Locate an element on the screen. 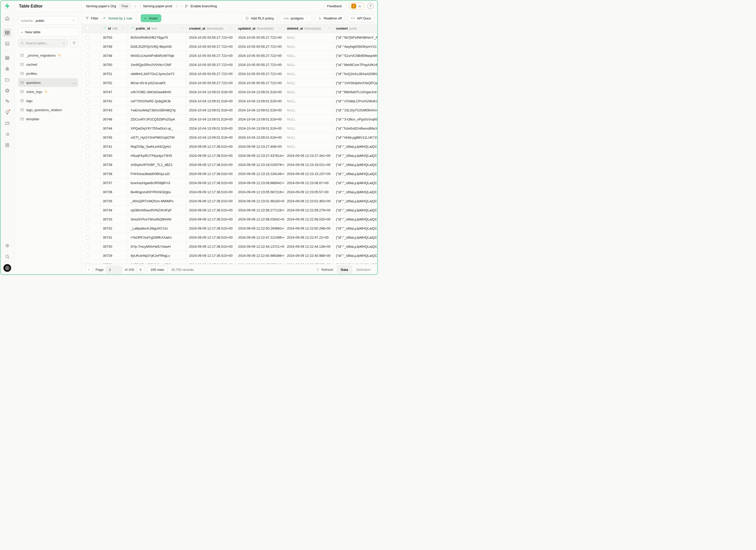 This screenshot has height=550, width=756. cell-public_id: bzwXazHgax6UIR58j6Fn3 is located at coordinates (157, 183).